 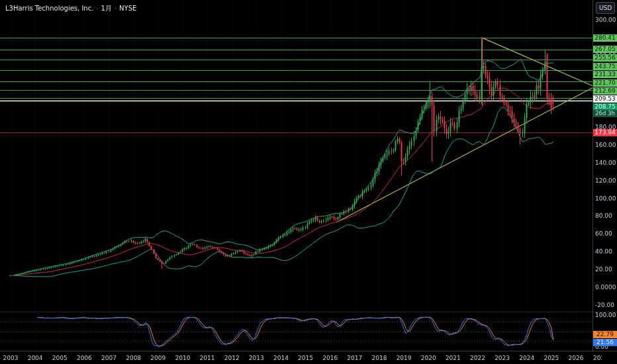 What do you see at coordinates (11, 358) in the screenshot?
I see `year-label-2003: 2003` at bounding box center [11, 358].